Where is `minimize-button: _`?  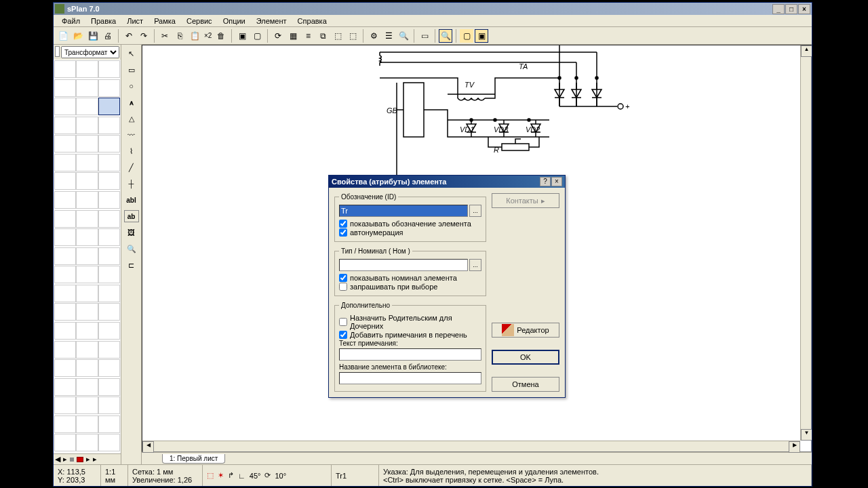 minimize-button: _ is located at coordinates (778, 9).